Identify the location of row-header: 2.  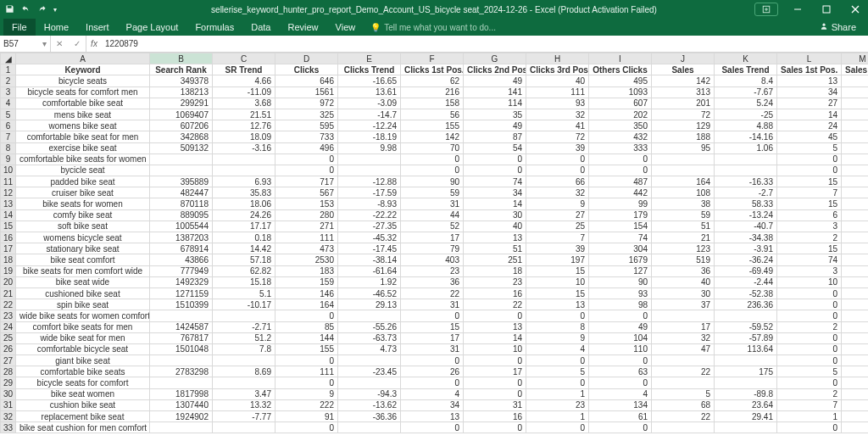
(8, 81).